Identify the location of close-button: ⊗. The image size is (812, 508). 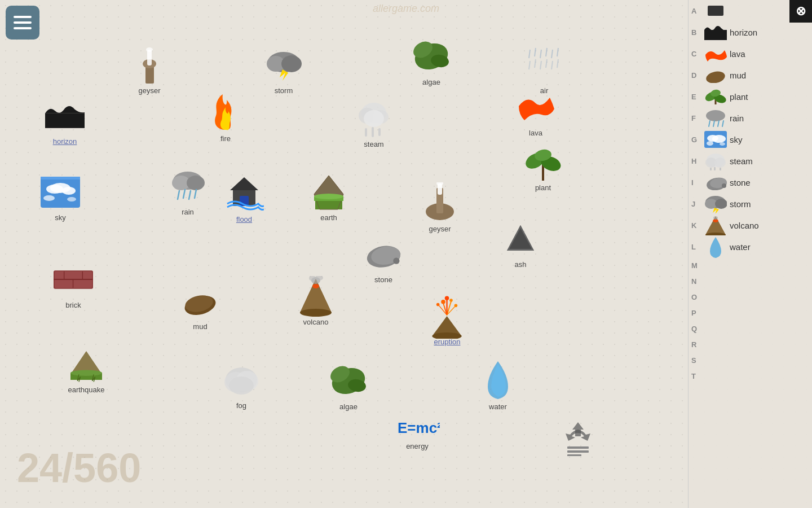
(801, 11).